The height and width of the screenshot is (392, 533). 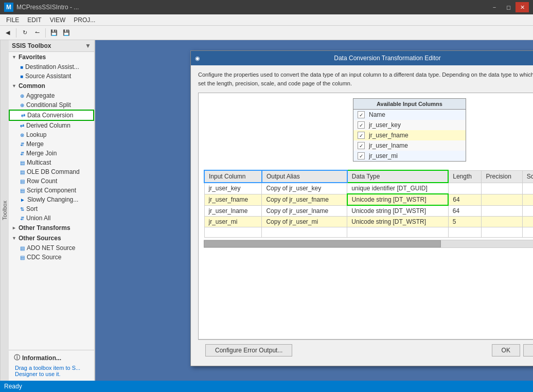 What do you see at coordinates (23, 248) in the screenshot?
I see `ado-net-source-icon: ▤` at bounding box center [23, 248].